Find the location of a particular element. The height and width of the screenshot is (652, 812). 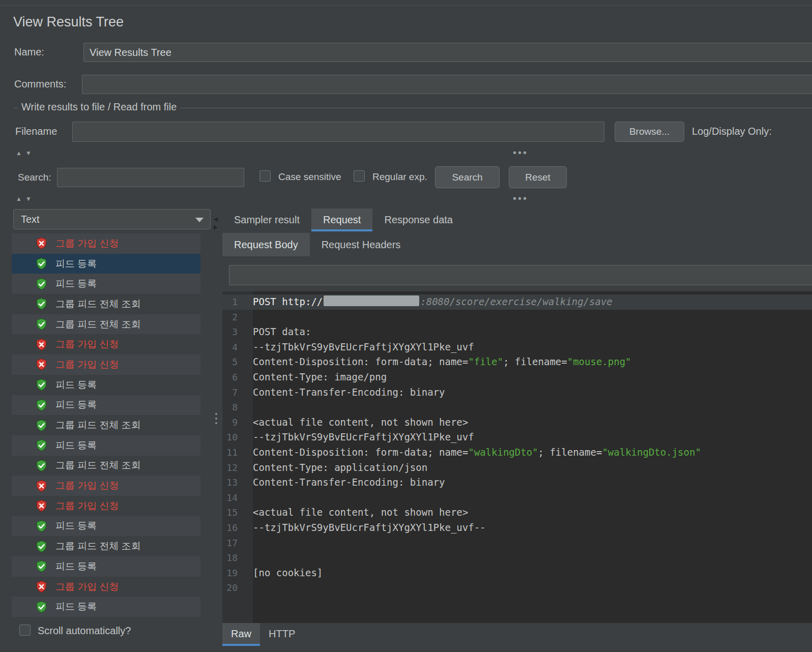

case-sensitive-checkbox is located at coordinates (265, 176).